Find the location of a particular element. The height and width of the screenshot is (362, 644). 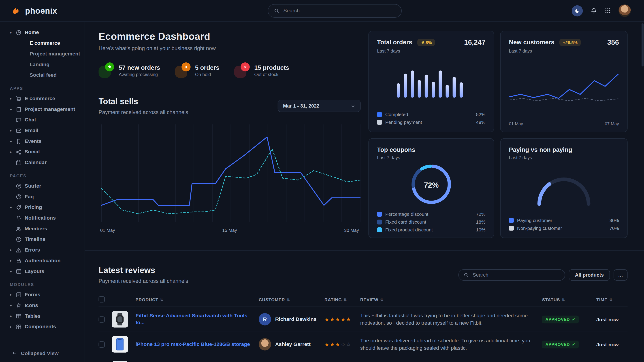

global-search-input is located at coordinates (339, 10).